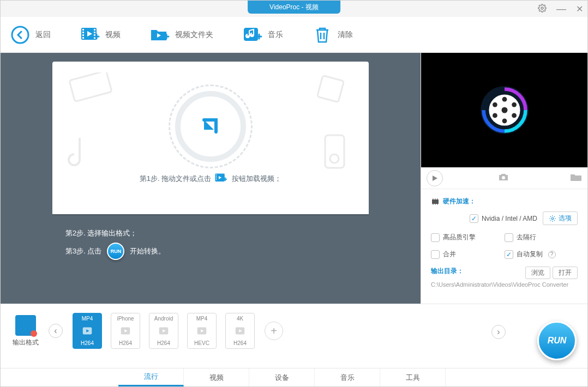 The image size is (588, 387). What do you see at coordinates (541, 254) in the screenshot?
I see `autocopy-checkbox: ✓自动复制?` at bounding box center [541, 254].